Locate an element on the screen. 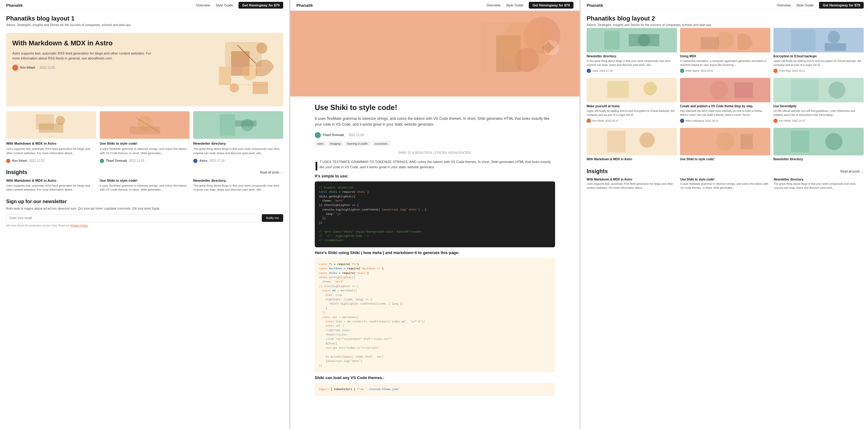 The image size is (868, 429). insight-desc-1: It uses TextMate grammar to tokenize str… is located at coordinates (145, 188).